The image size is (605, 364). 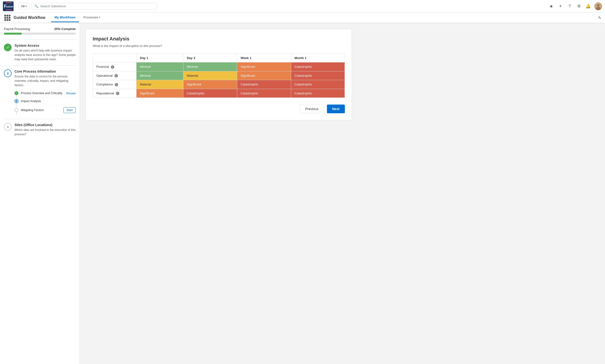 What do you see at coordinates (219, 58) in the screenshot?
I see `header-row: Day 1 Day 3 Week 1 Month 1` at bounding box center [219, 58].